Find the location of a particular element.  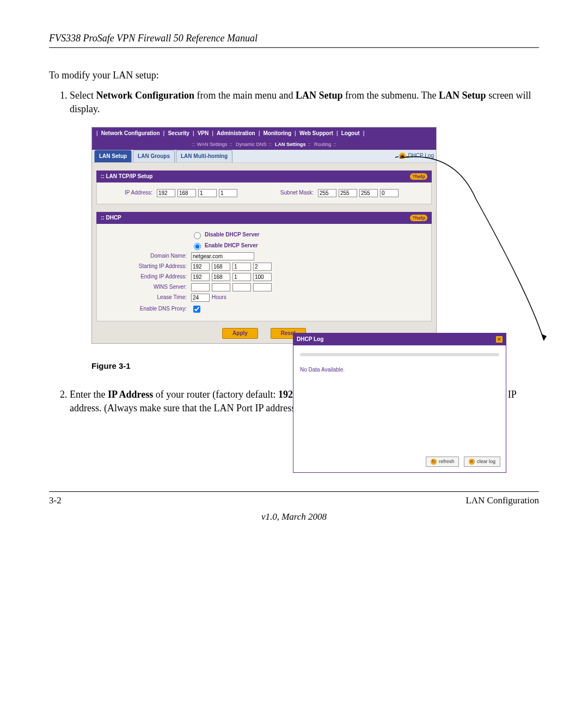

panel-lan-tcpip: :: LAN TCP/IP Setup ?help IP Address: is located at coordinates (264, 187).